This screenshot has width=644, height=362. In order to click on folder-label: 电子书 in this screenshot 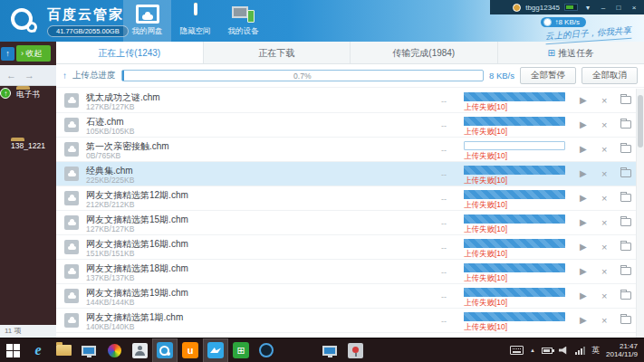, I will do `click(28, 94)`.